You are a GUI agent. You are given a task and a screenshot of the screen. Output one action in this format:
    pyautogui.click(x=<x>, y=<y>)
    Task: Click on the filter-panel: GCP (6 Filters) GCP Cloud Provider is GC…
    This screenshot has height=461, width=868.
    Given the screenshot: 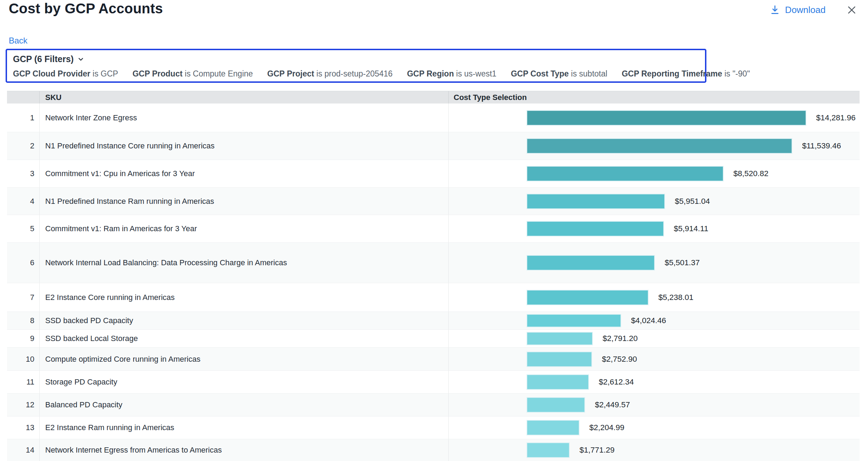 What is the action you would take?
    pyautogui.click(x=356, y=66)
    